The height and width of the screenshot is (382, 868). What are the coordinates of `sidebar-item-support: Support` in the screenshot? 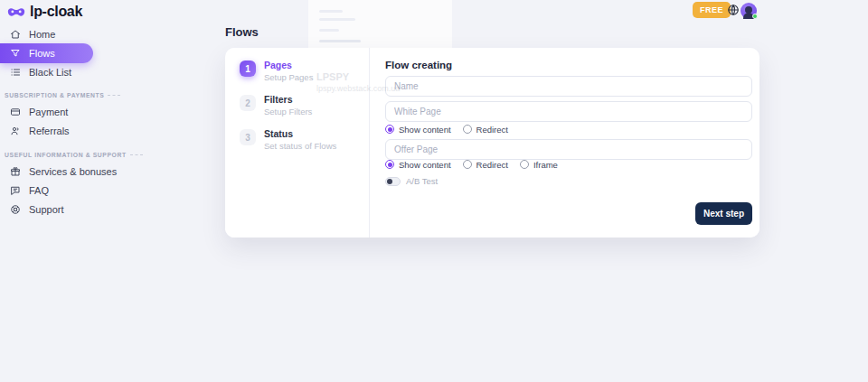 It's located at (72, 210).